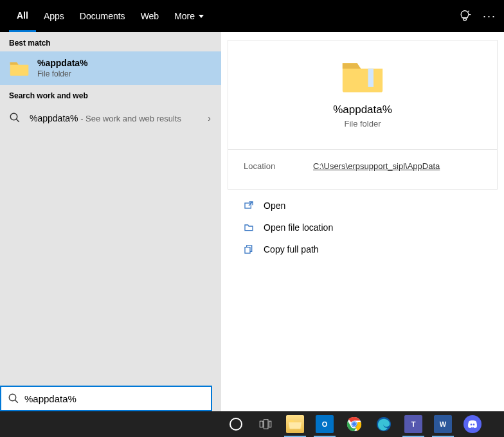 Image resolution: width=504 pixels, height=437 pixels. Describe the element at coordinates (103, 16) in the screenshot. I see `tab-documents: Documents` at that location.